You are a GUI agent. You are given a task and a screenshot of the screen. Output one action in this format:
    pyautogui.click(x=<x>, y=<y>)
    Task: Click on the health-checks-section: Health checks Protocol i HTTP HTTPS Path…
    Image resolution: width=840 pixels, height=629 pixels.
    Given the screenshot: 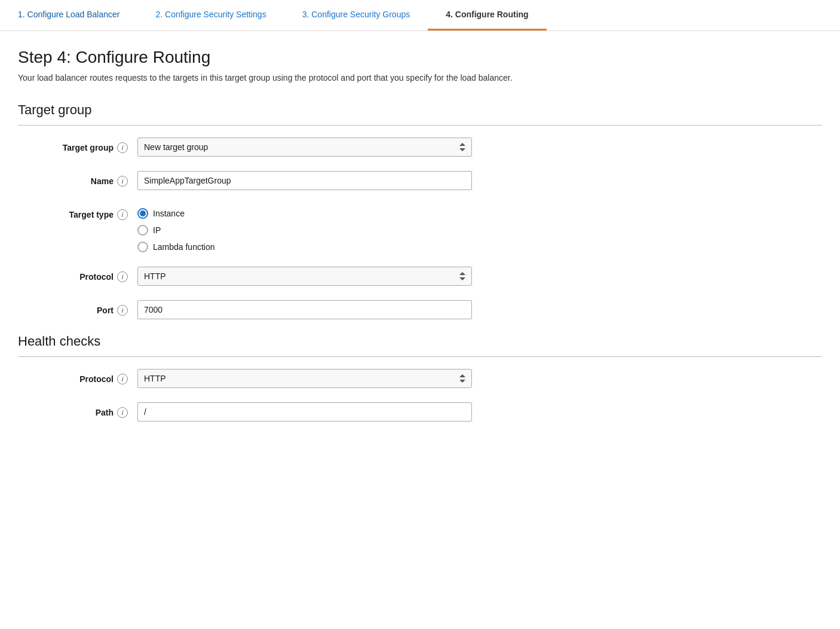 What is the action you would take?
    pyautogui.click(x=420, y=378)
    